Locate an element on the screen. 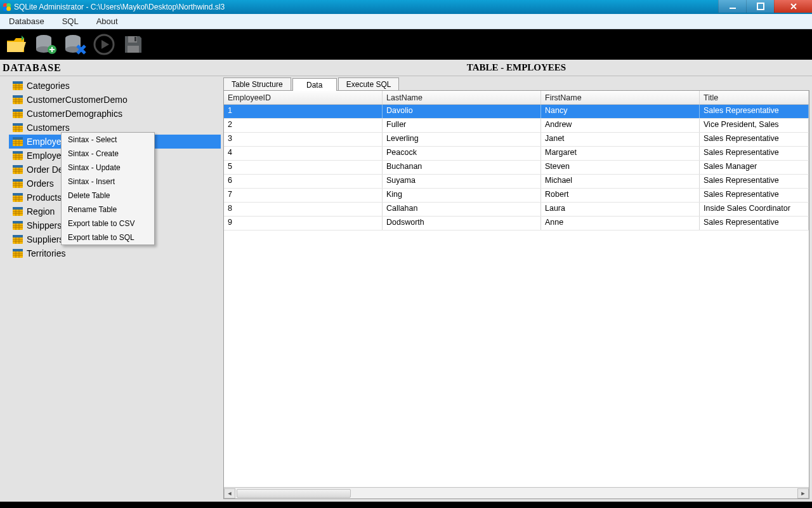 This screenshot has height=508, width=812. panel-header: TABLE - EMPLOYEES is located at coordinates (516, 67).